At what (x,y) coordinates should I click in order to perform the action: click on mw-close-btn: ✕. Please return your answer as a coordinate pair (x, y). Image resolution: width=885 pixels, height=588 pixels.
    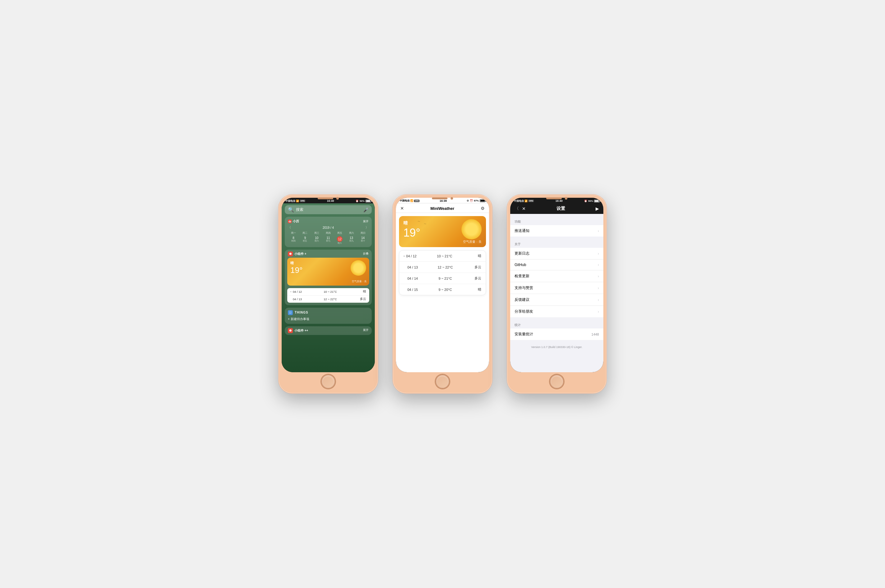
    Looking at the image, I should click on (402, 208).